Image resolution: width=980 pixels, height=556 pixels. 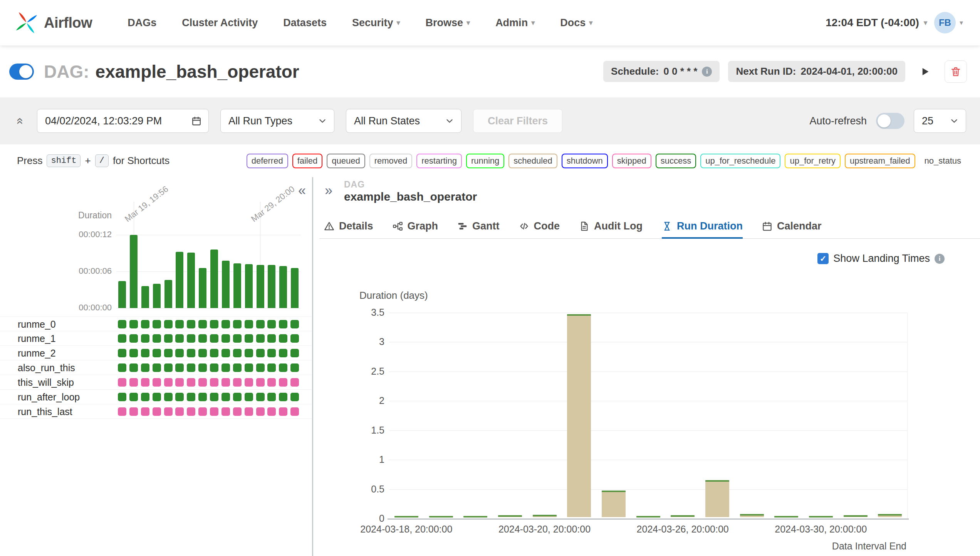 I want to click on nav-item-dags: DAGs, so click(x=142, y=23).